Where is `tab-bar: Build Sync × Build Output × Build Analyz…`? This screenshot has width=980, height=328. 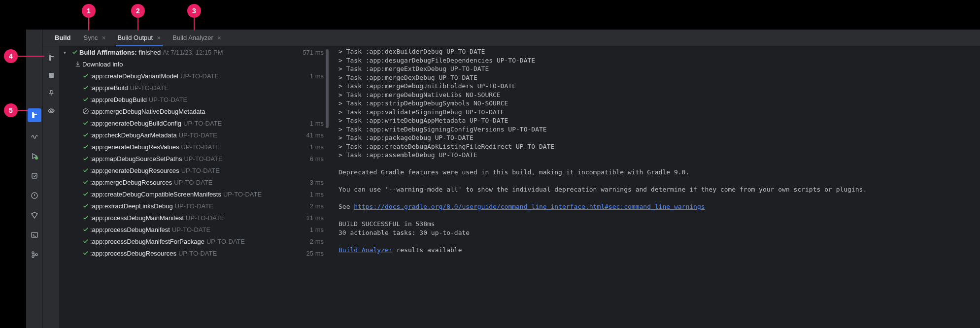
tab-bar: Build Sync × Build Output × Build Analyz… is located at coordinates (511, 38).